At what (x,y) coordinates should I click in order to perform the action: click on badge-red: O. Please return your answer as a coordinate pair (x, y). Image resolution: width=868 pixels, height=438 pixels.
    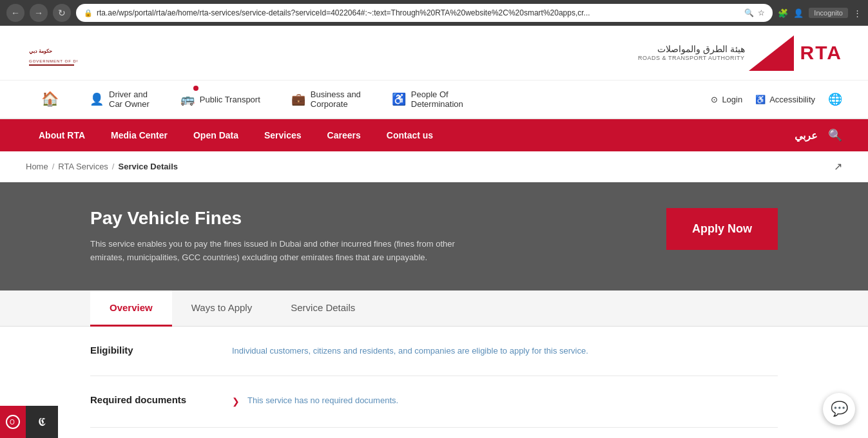
    Looking at the image, I should click on (13, 417).